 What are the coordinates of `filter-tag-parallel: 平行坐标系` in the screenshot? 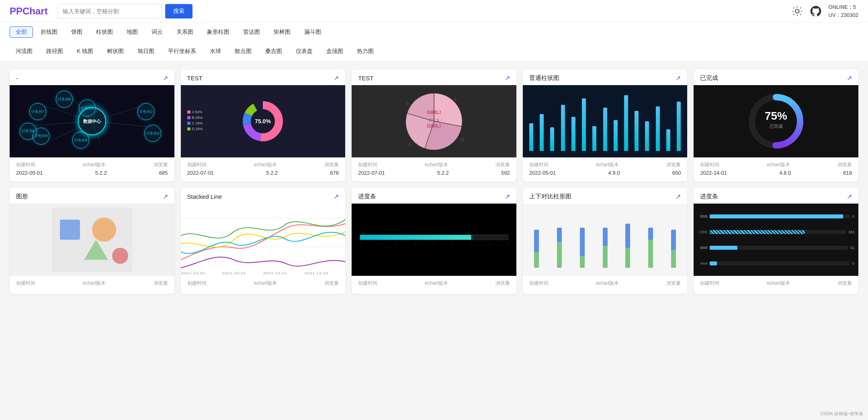 It's located at (182, 51).